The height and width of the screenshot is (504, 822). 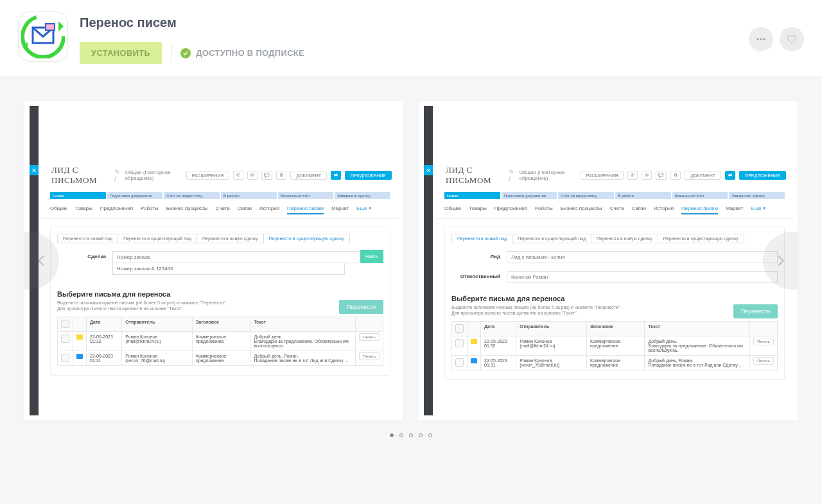 I want to click on tab: История, so click(x=664, y=210).